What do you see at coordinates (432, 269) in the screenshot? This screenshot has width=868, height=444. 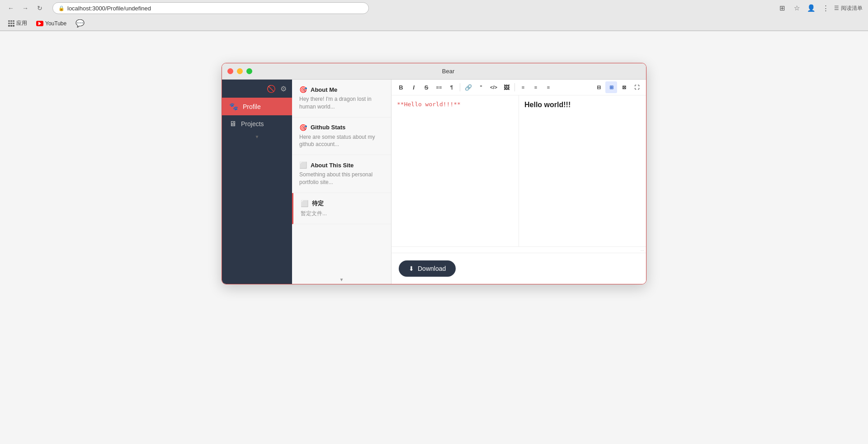 I see `download-label: Download` at bounding box center [432, 269].